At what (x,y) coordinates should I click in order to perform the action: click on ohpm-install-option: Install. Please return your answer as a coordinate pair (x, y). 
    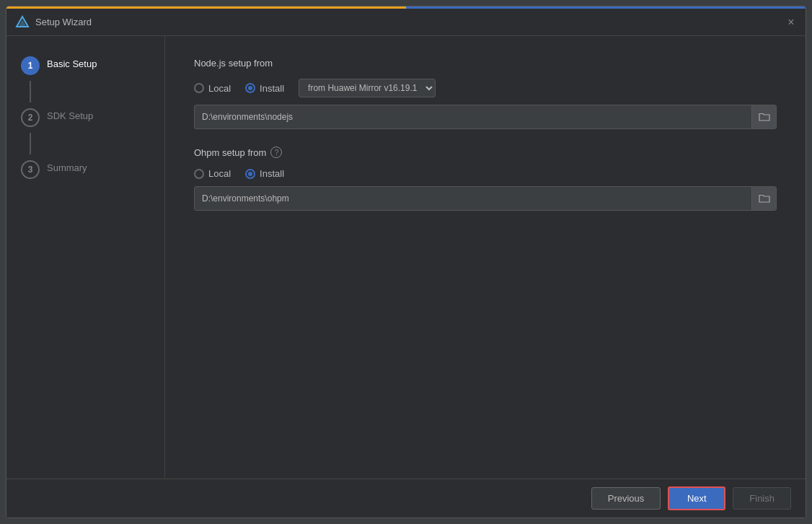
    Looking at the image, I should click on (265, 173).